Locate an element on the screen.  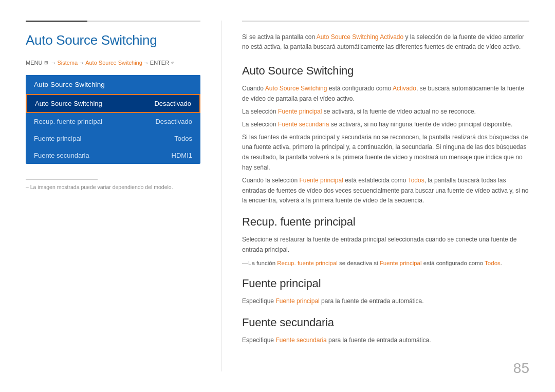
inline-auto: Auto Source Switching is located at coordinates (296, 88).